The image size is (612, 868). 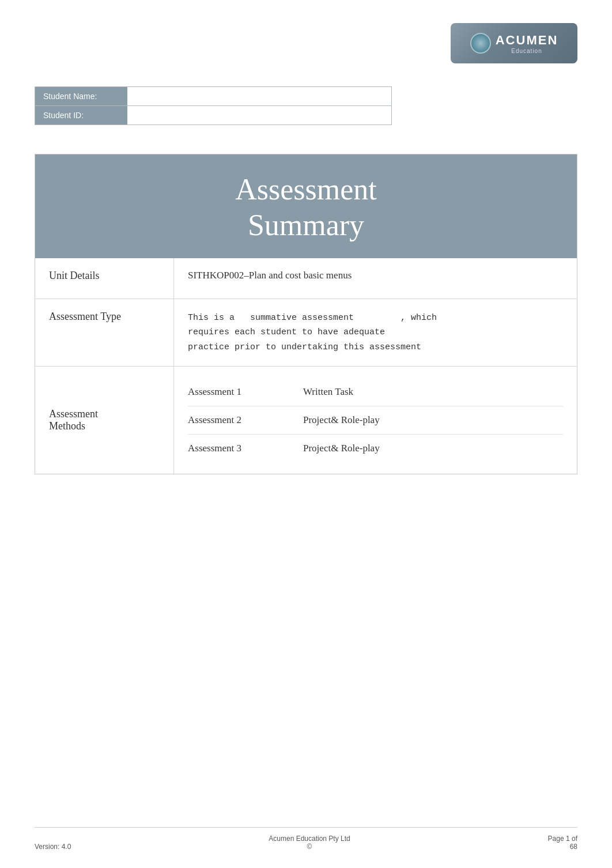 What do you see at coordinates (213, 106) in the screenshot?
I see `student-info-table: Student Name: Student ID:` at bounding box center [213, 106].